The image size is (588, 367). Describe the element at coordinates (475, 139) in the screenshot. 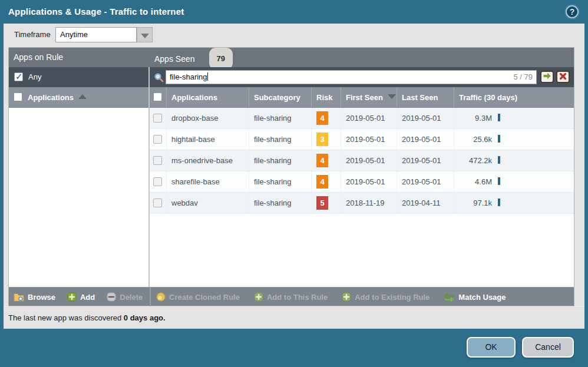

I see `traffic-value: 25.6k` at that location.